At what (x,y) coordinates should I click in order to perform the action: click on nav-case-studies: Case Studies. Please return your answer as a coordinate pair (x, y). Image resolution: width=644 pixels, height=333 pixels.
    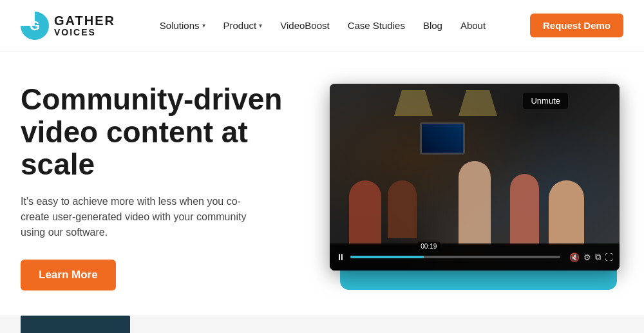
    Looking at the image, I should click on (376, 26).